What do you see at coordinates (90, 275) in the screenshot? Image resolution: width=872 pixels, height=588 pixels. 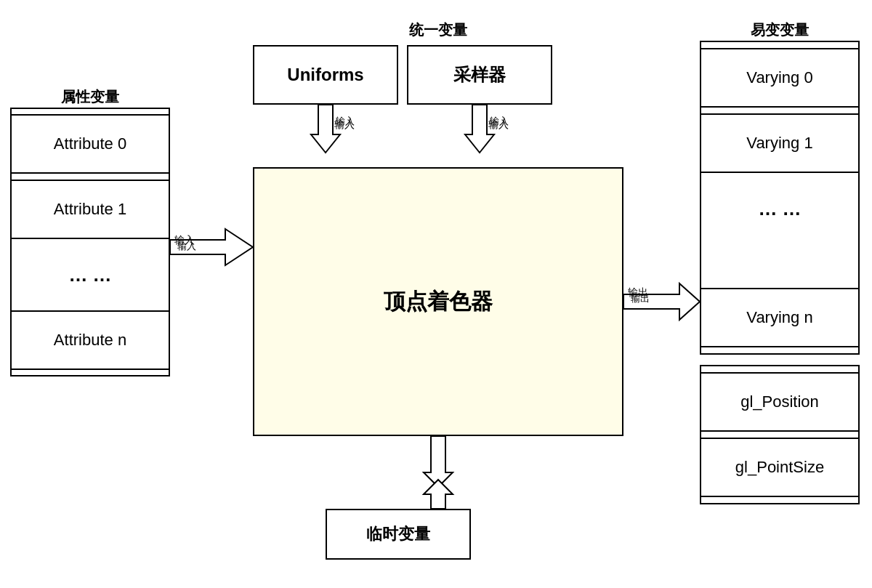 I see `attribute-box-dots: … …` at bounding box center [90, 275].